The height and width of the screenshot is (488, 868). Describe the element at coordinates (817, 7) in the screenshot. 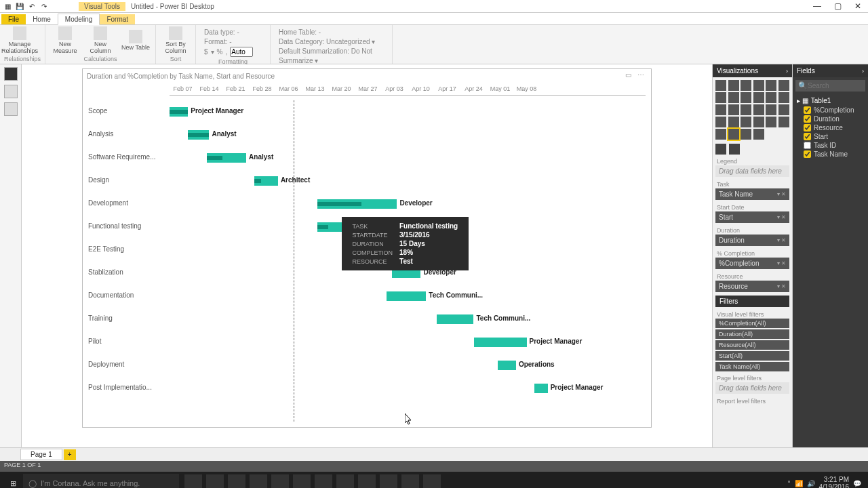

I see `minimize-button: —` at that location.